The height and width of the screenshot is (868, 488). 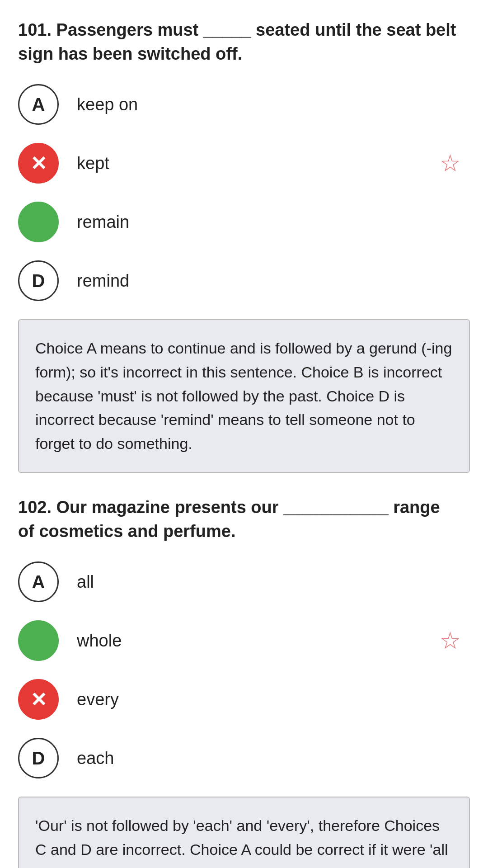 What do you see at coordinates (273, 641) in the screenshot?
I see `option-label-102-b: whole` at bounding box center [273, 641].